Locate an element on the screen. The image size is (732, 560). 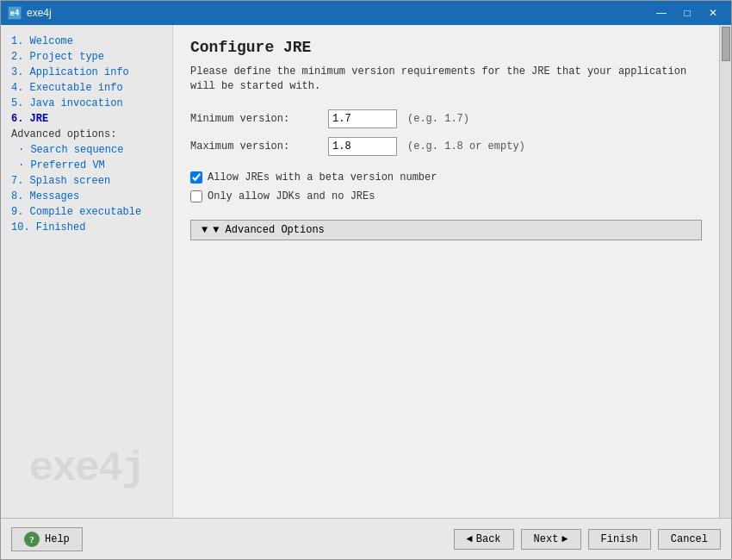
sidebar-item-compile-executable: 9. Compile executable is located at coordinates (86, 212).